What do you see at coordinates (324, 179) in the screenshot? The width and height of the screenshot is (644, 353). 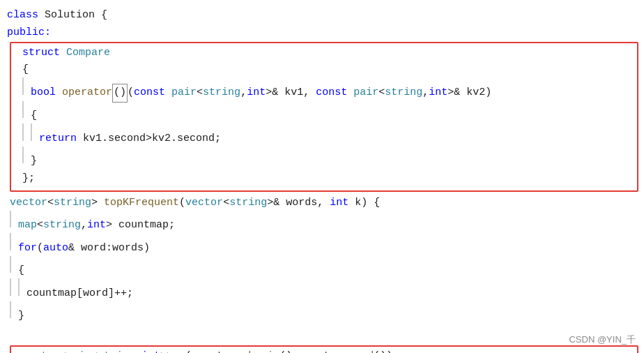 I see `struct-line-7: };` at bounding box center [324, 179].